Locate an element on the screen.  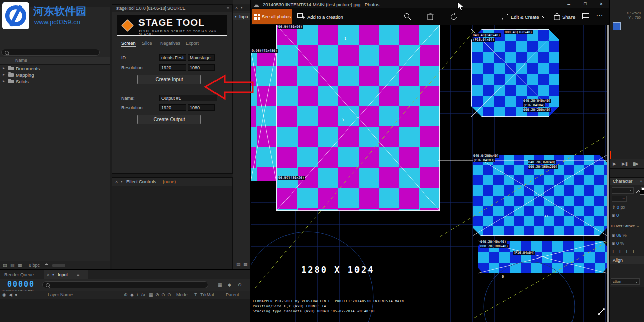
current-time-field: 00000 is located at coordinates (21, 284).